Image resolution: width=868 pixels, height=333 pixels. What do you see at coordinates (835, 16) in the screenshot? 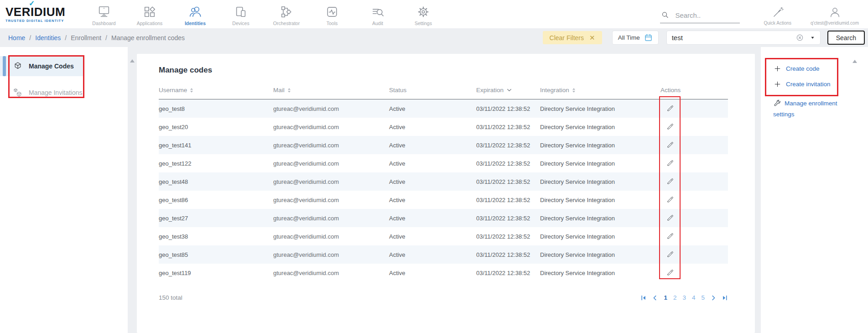
I see `user-menu: q'ctest@veridiumid.com` at bounding box center [835, 16].